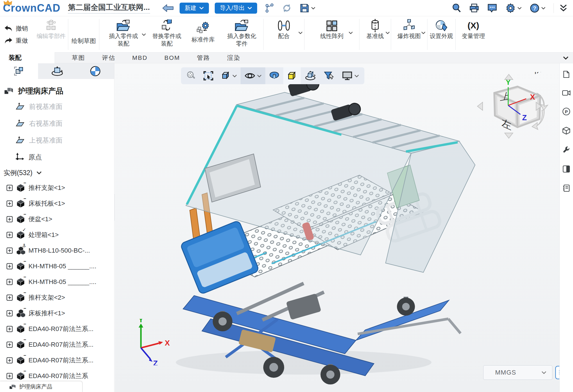 This screenshot has width=573, height=392. I want to click on tab-evaluate: 评估, so click(109, 58).